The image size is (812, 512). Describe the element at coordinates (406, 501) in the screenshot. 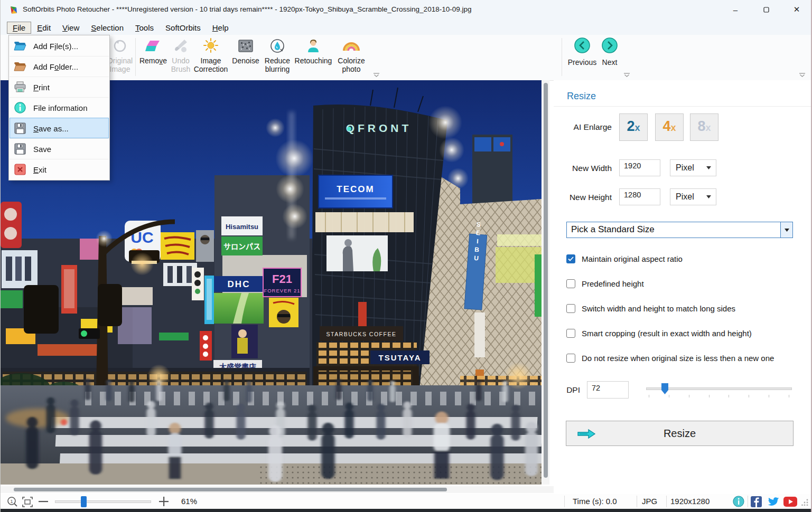

I see `status-bar: 1 61% Time (s): 0.0 JPG 1920x1280` at that location.